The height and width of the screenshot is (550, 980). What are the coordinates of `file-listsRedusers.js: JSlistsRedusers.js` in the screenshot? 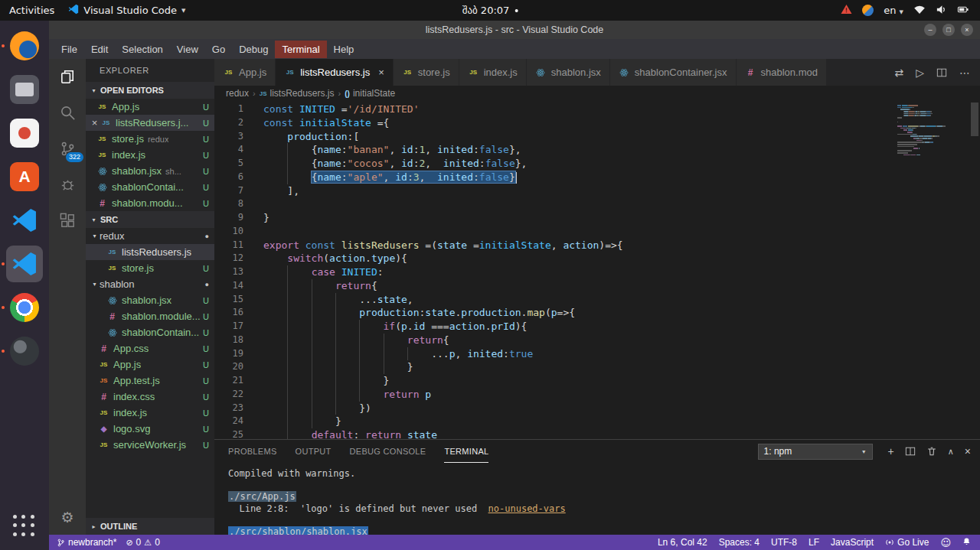 It's located at (150, 252).